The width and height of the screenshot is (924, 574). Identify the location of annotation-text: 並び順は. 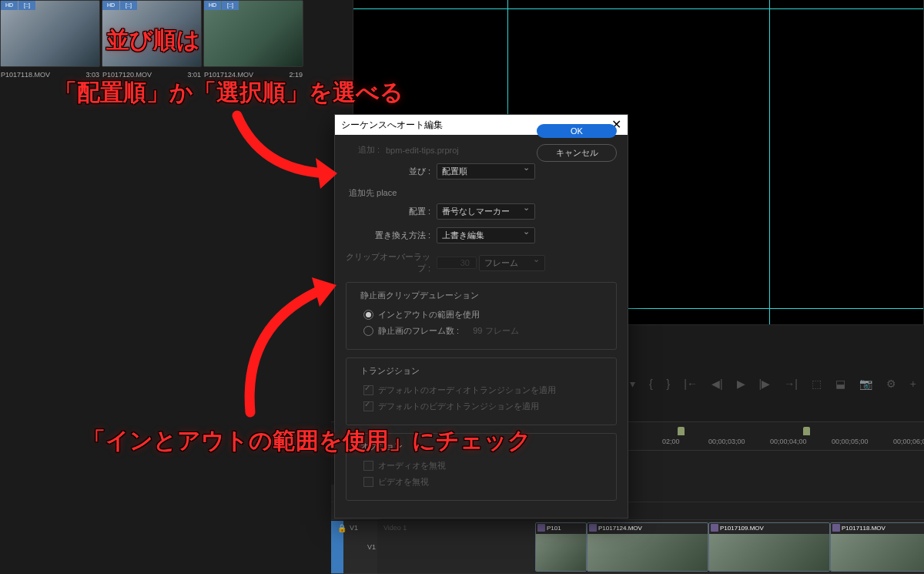
(153, 40).